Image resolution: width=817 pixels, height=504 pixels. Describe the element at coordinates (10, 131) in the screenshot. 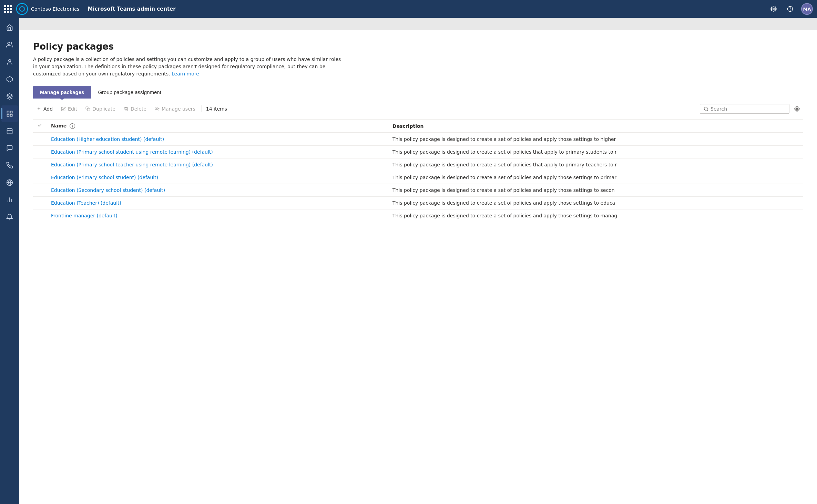

I see `sidebar-item-meetings` at that location.